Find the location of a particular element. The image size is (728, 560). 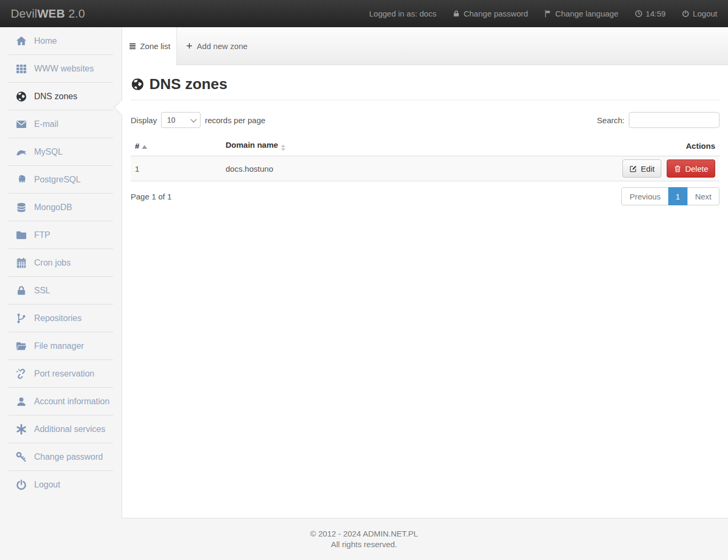

pagination-page-1: 1 is located at coordinates (678, 196).